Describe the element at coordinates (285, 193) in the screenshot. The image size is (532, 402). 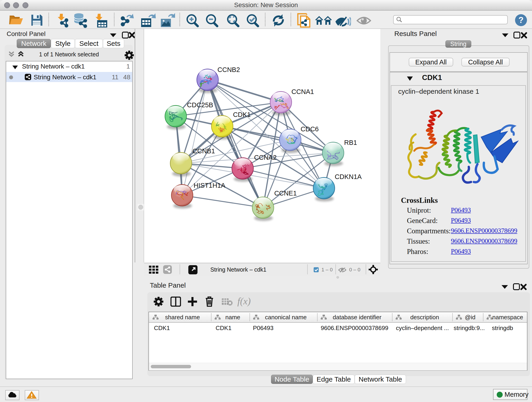
I see `svg-text: CCNE1` at that location.